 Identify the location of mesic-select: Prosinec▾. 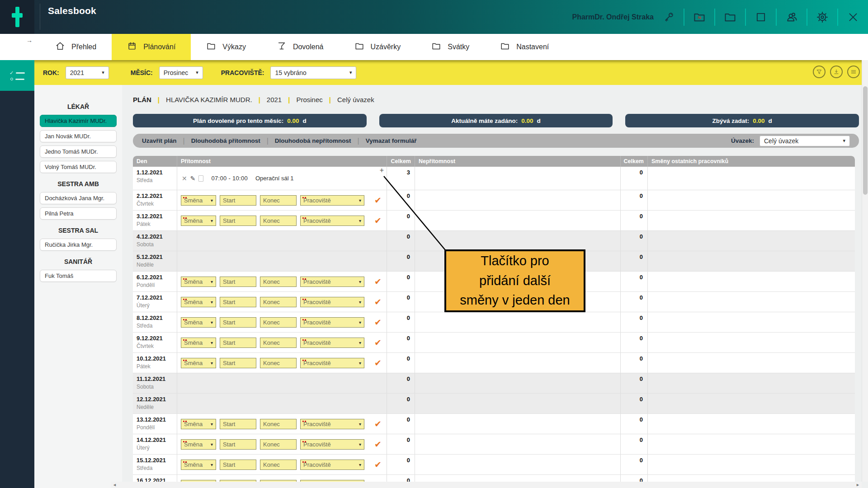
(181, 73).